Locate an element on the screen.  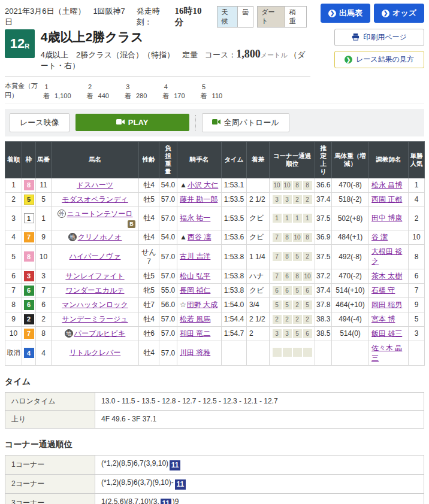
race-distance: 1,800 is located at coordinates (248, 54).